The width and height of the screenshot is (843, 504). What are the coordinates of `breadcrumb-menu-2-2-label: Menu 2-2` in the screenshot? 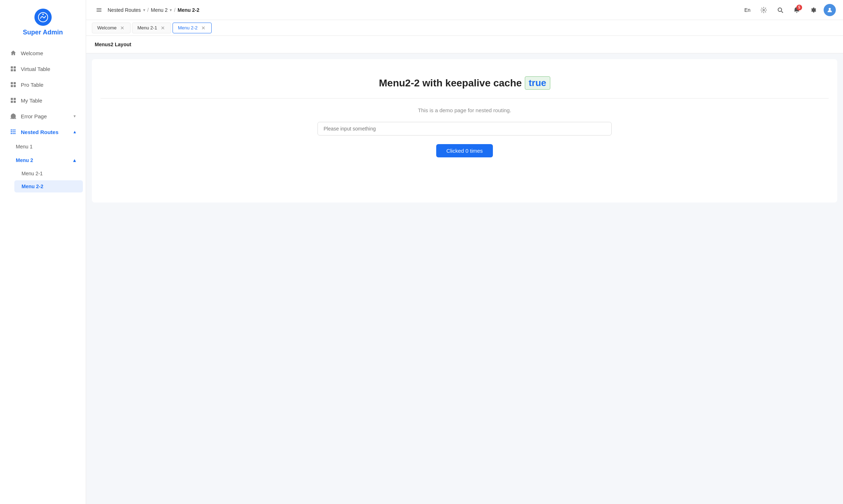 It's located at (189, 10).